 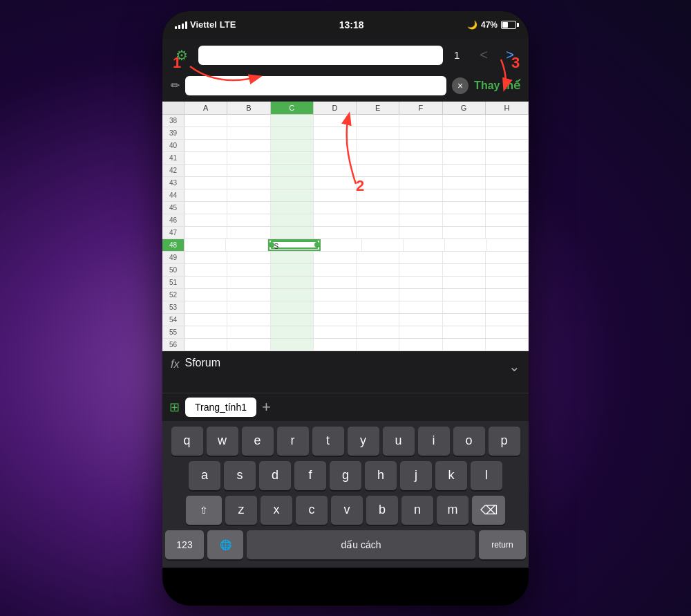 What do you see at coordinates (416, 476) in the screenshot?
I see `key-j: j` at bounding box center [416, 476].